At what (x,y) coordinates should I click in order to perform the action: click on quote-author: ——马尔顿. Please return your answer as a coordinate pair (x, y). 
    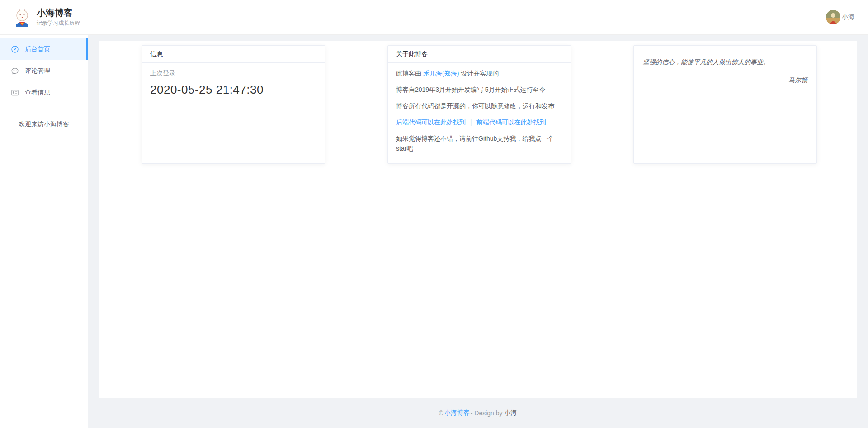
    Looking at the image, I should click on (725, 81).